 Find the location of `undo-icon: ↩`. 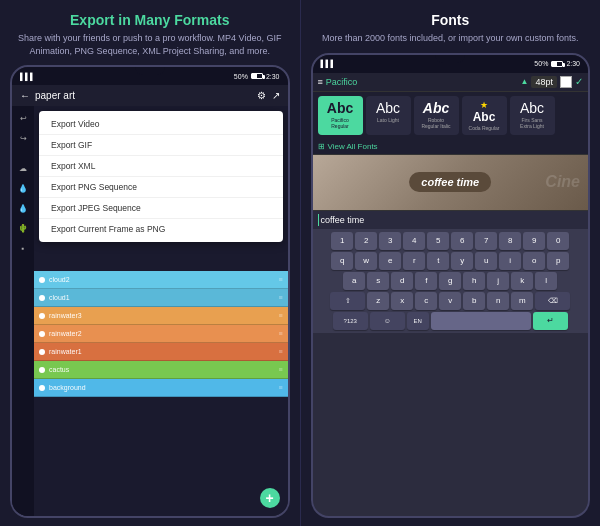

undo-icon: ↩ is located at coordinates (23, 118).